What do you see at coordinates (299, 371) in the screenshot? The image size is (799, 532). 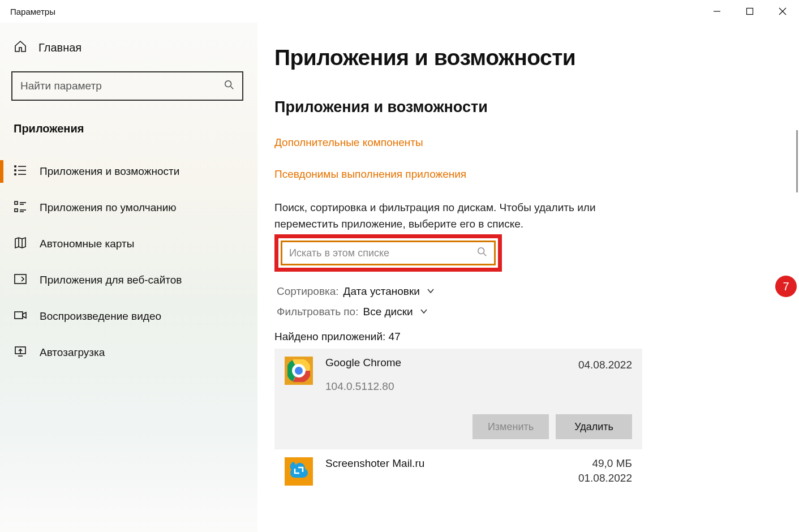 I see `chrome-icon` at bounding box center [299, 371].